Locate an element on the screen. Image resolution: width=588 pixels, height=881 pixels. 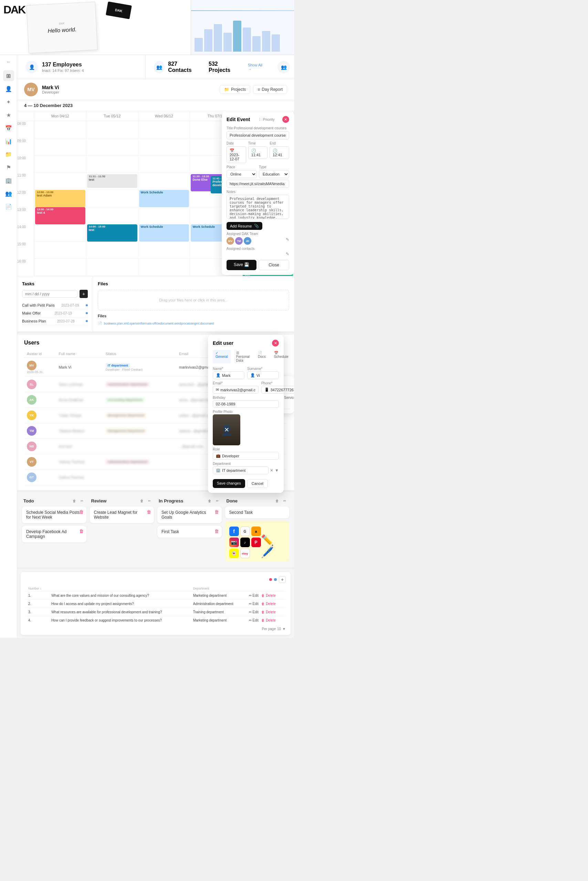
cell-mon-1300: 13:00 - 14:00 test 4 is located at coordinates (60, 216).